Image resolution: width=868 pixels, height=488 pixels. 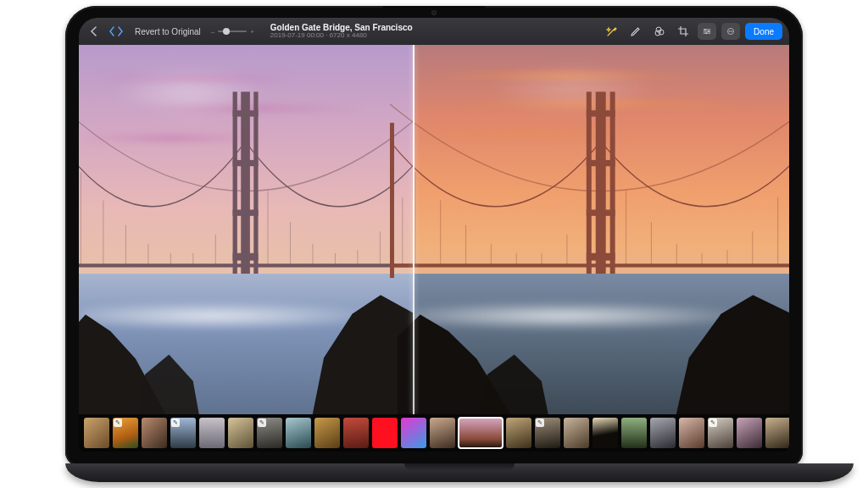 What do you see at coordinates (434, 31) in the screenshot?
I see `editor-toolbar: Revert to Original – + Golden Gate Bridg…` at bounding box center [434, 31].